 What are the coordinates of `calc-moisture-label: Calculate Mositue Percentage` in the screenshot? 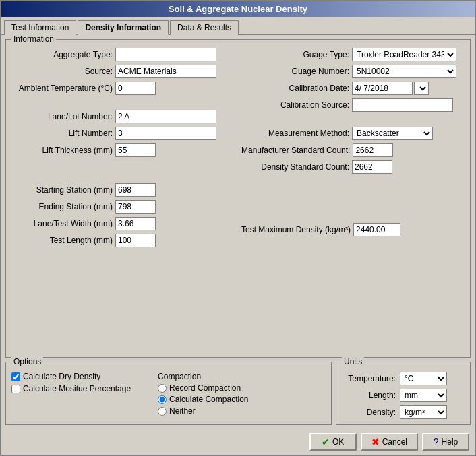 It's located at (77, 389).